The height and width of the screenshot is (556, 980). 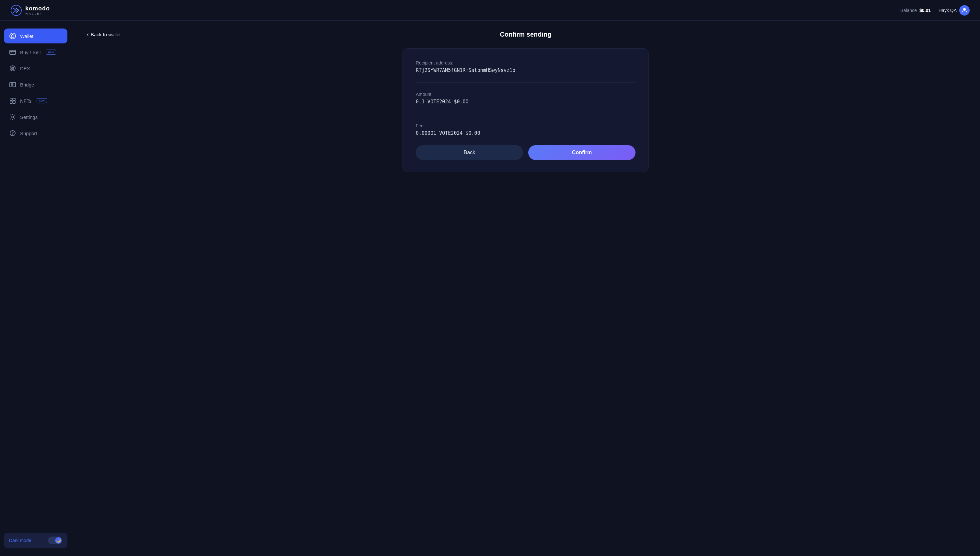 I want to click on sidebar-item-nfts-label: NFTs, so click(x=26, y=101).